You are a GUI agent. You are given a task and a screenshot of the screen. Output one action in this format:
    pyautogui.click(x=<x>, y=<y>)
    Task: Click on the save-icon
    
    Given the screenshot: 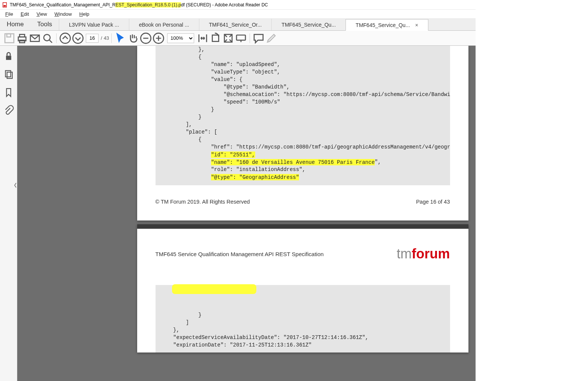 What is the action you would take?
    pyautogui.click(x=9, y=38)
    